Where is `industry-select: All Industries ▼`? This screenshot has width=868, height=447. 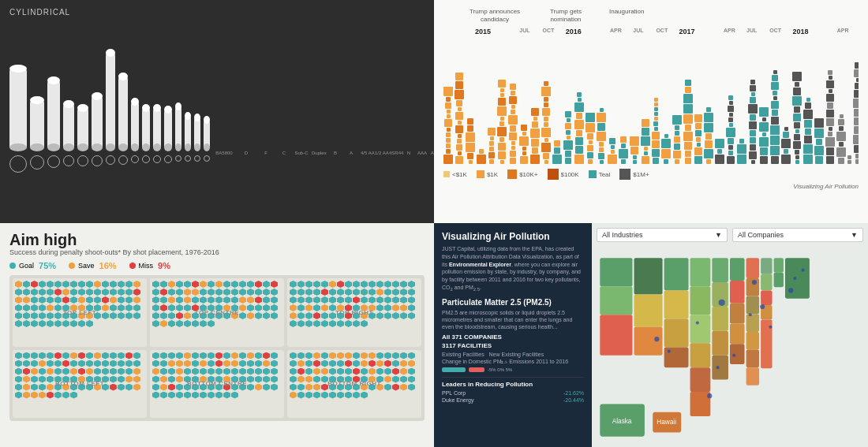 industry-select: All Industries ▼ is located at coordinates (662, 235).